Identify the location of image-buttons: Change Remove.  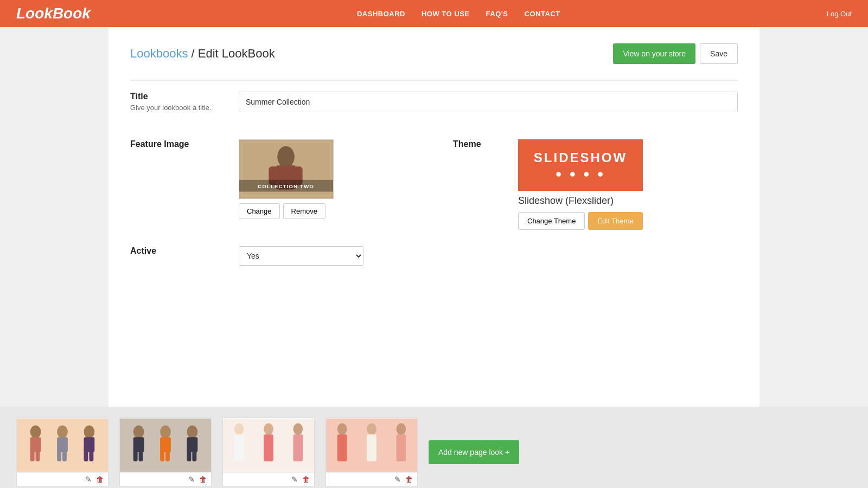
(282, 211).